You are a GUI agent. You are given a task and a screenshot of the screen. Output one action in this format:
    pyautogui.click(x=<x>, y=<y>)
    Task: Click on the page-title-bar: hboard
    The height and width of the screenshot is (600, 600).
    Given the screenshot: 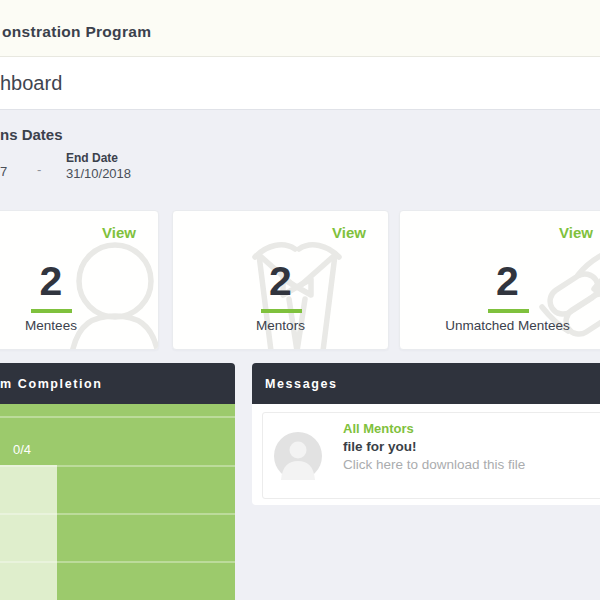 What is the action you would take?
    pyautogui.click(x=300, y=84)
    